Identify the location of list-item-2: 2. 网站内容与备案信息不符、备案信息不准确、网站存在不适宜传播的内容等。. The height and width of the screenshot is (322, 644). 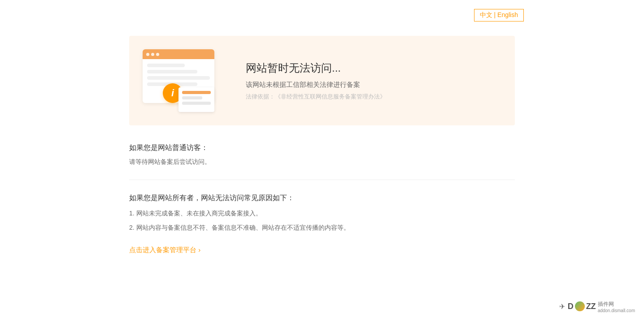
(322, 228).